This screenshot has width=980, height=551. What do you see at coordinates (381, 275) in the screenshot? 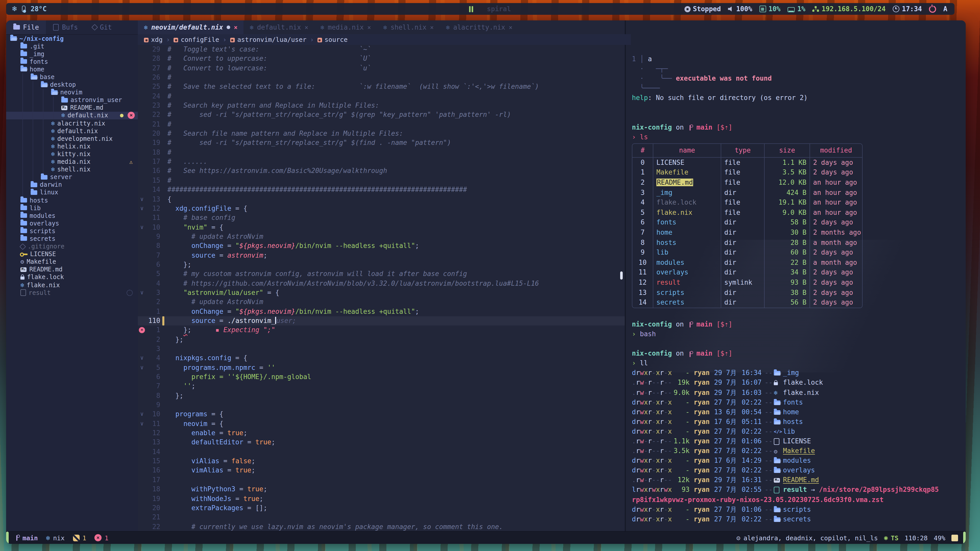
I see `code-line: 5 # my cusotom astronvim config, astronv…` at bounding box center [381, 275].